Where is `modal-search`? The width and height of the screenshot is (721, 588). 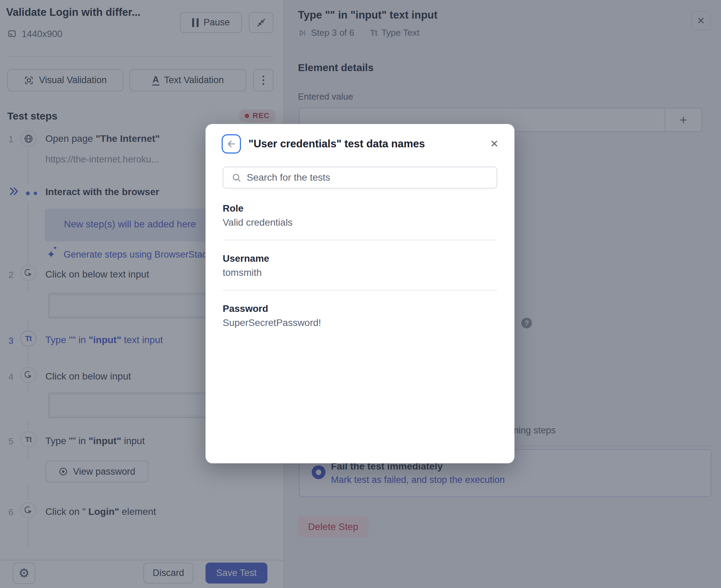
modal-search is located at coordinates (360, 178).